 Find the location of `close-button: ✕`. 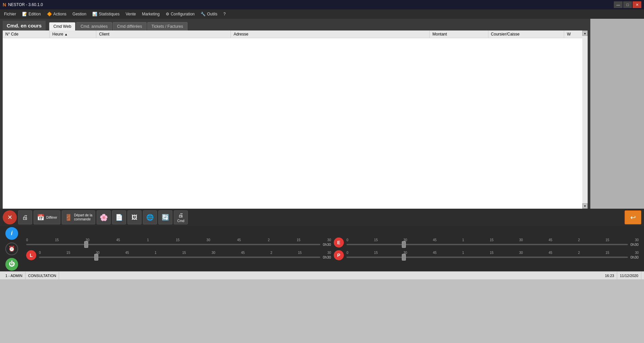

close-button: ✕ is located at coordinates (637, 5).